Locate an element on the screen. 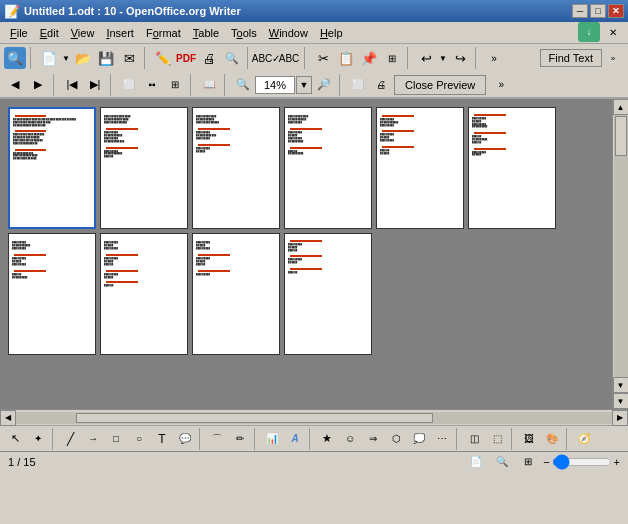 The height and width of the screenshot is (524, 628). draw-select-btn: ↖ is located at coordinates (15, 439).